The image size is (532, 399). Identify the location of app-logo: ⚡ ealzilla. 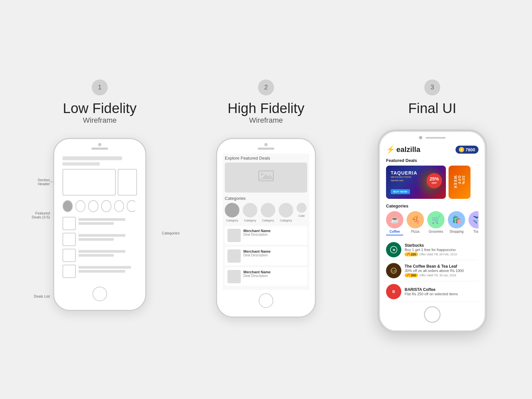
(403, 150).